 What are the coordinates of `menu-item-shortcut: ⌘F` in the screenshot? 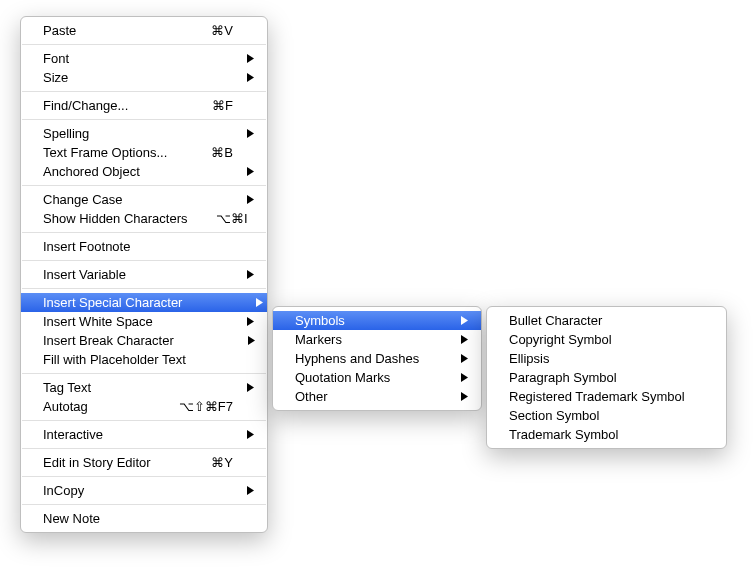 It's located at (213, 106).